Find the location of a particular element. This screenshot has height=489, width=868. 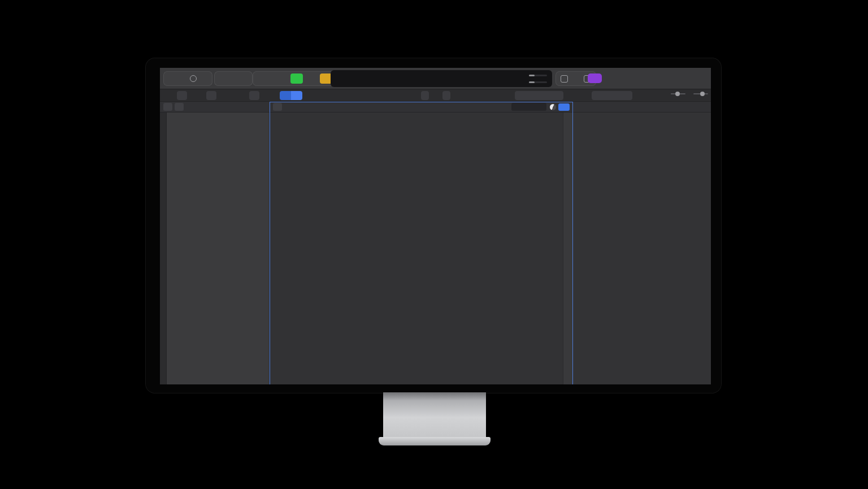

grid-view-segment is located at coordinates (291, 96).